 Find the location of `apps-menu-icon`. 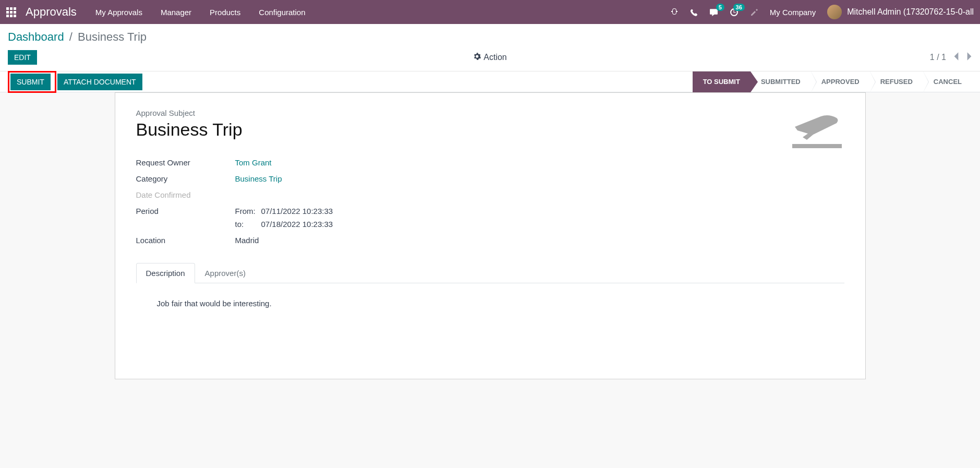

apps-menu-icon is located at coordinates (11, 13).